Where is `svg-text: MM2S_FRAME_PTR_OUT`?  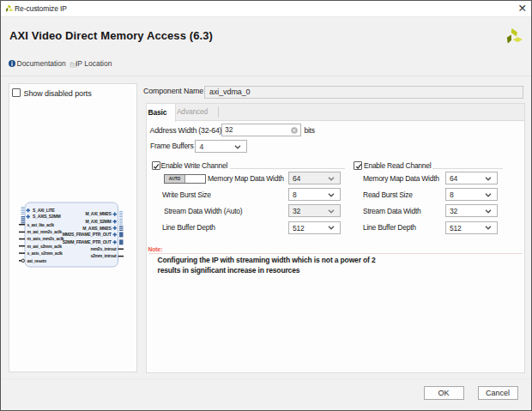 svg-text: MM2S_FRAME_PTR_OUT is located at coordinates (88, 234).